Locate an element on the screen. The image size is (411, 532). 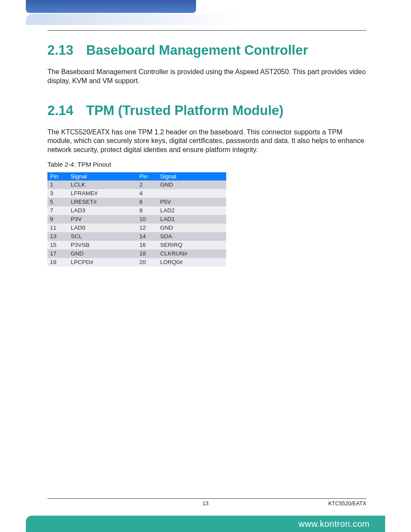
footer-bar: www.kontron.com is located at coordinates (206, 524).